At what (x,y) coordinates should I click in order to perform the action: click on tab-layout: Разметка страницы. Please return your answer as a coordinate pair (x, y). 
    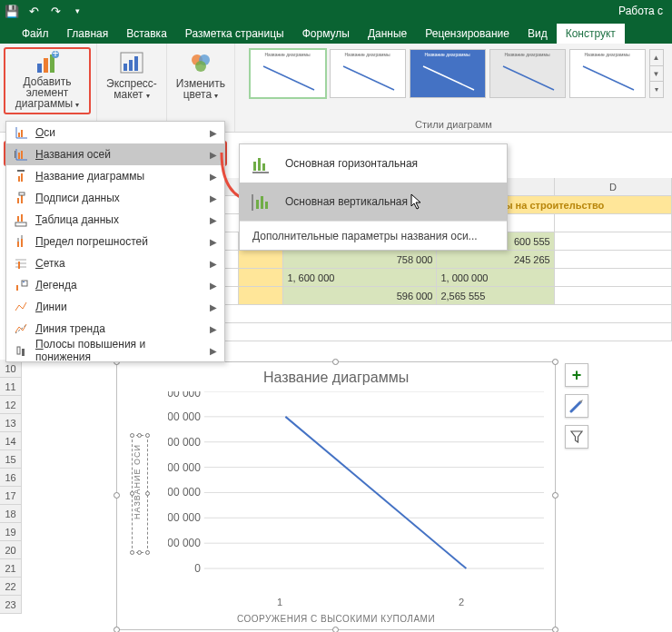
    Looking at the image, I should click on (234, 34).